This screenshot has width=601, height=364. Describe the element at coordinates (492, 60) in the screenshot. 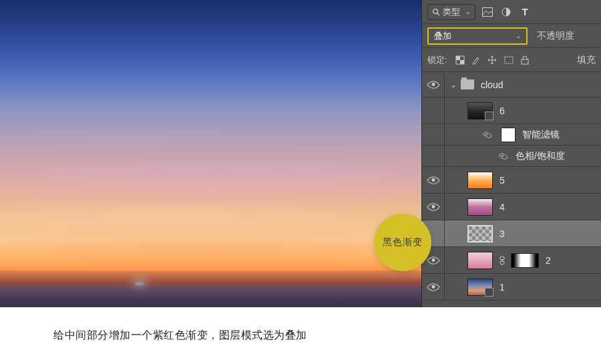

I see `lock-icons` at that location.